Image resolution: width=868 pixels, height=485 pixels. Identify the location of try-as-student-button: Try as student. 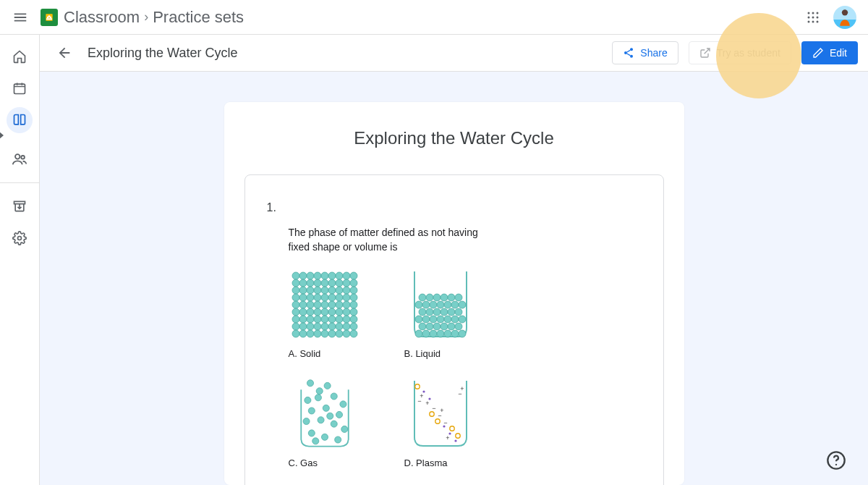
(740, 53).